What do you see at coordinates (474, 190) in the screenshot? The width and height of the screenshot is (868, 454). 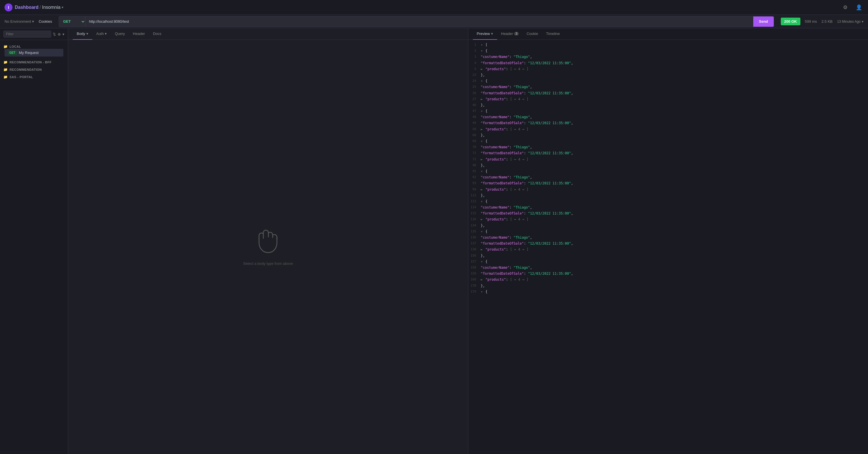 I see `line-number: 94` at bounding box center [474, 190].